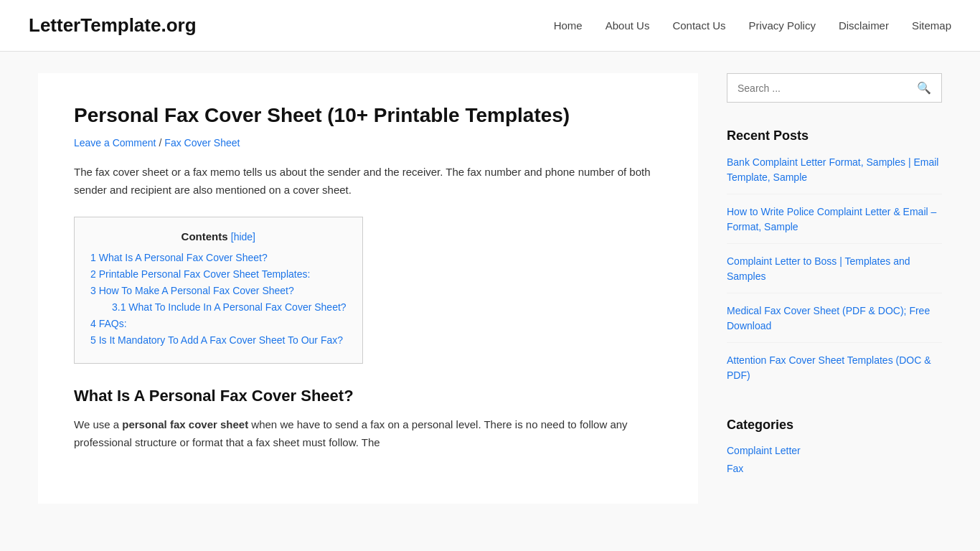 Image resolution: width=980 pixels, height=551 pixels. What do you see at coordinates (834, 260) in the screenshot?
I see `recent-posts-widget: Recent Posts Bank Complaint Letter Forma…` at bounding box center [834, 260].